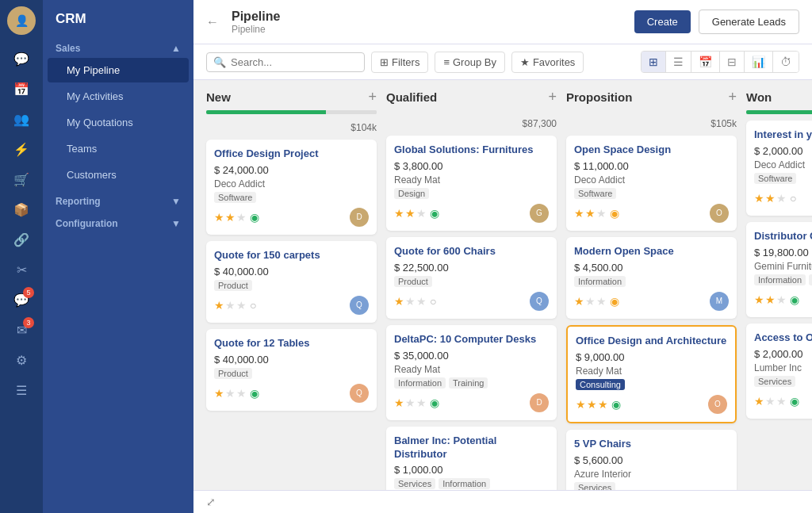  What do you see at coordinates (118, 221) in the screenshot?
I see `nav-section-configuration: Configuration ▼` at bounding box center [118, 221].